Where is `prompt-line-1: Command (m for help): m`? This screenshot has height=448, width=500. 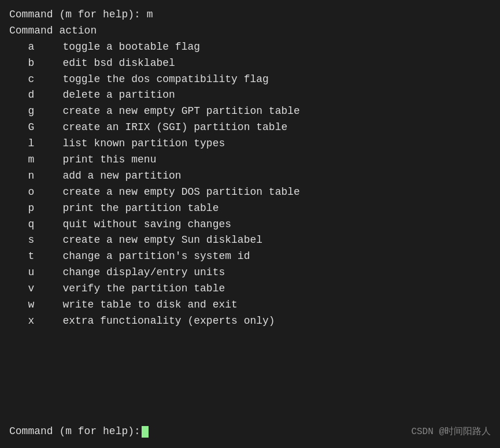
prompt-line-1: Command (m for help): m is located at coordinates (250, 15).